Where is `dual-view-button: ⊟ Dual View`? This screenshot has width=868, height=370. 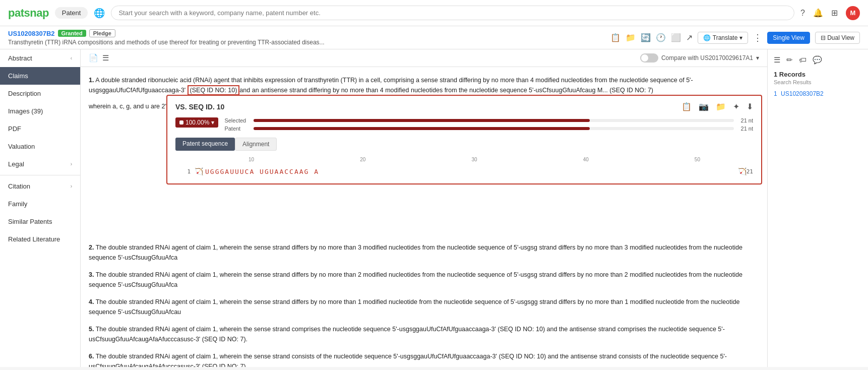
dual-view-button: ⊟ Dual View is located at coordinates (838, 38).